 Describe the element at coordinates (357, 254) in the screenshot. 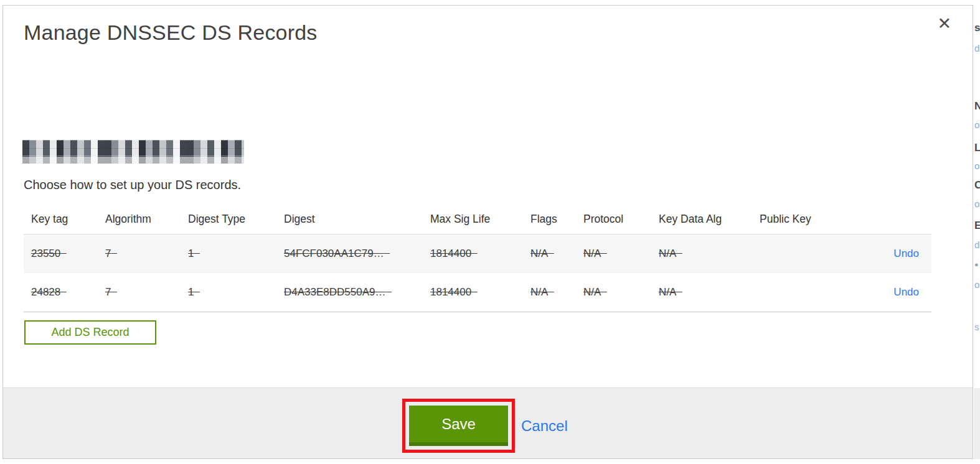

I see `cell-digest: 54FCF030AA1C79…` at that location.